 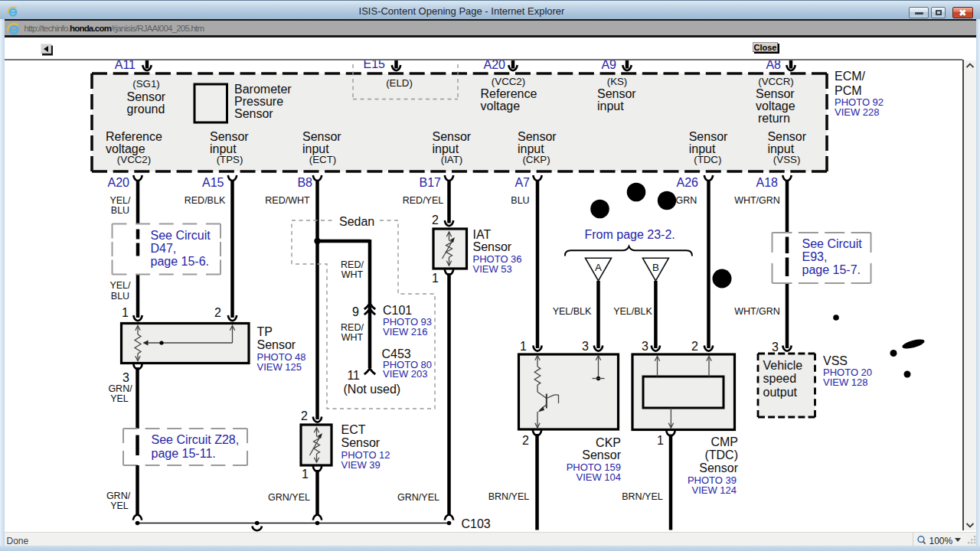 I want to click on svg-text: ECM/, so click(x=850, y=77).